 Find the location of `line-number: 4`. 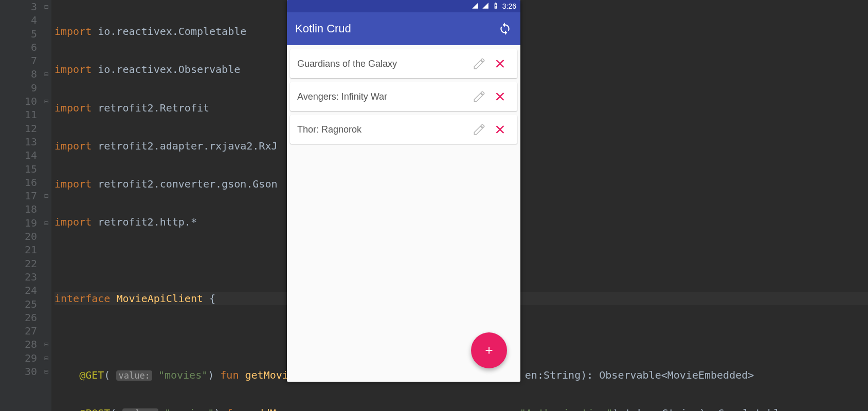

line-number: 4 is located at coordinates (19, 20).